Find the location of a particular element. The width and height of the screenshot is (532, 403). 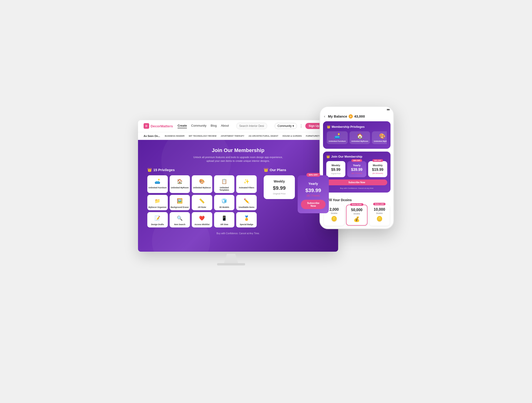

privilege-item: ✏️ Uneditable Items is located at coordinates (246, 203).